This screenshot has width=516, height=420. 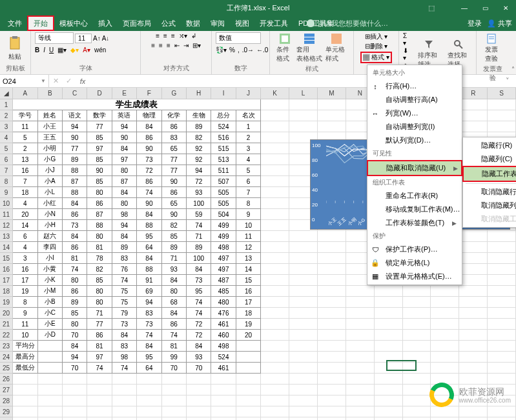 I want to click on data-cell: 8, so click(x=25, y=302).